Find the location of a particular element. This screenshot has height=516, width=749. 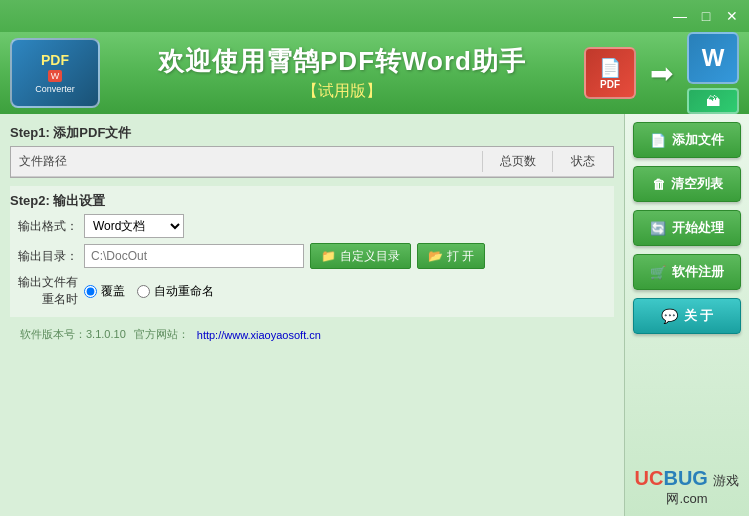

step1-section: Step1: 添加PDF文件 文件路径 总页数 状态 is located at coordinates (312, 151).